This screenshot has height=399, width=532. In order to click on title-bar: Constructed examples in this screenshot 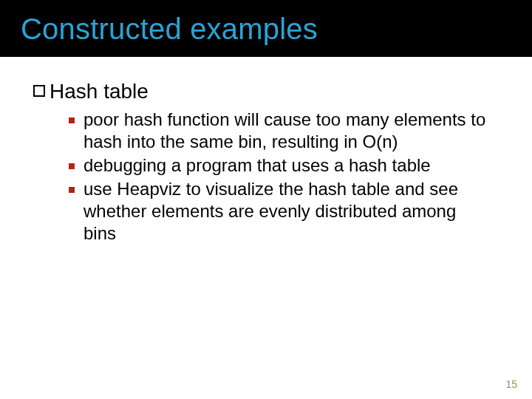, I will do `click(266, 27)`.